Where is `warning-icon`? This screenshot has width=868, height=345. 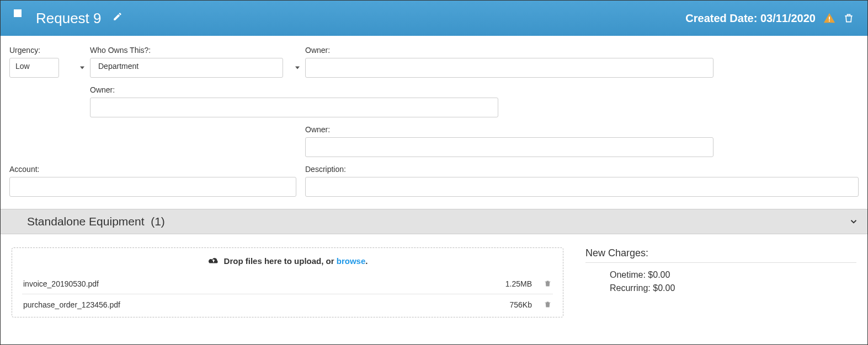 warning-icon is located at coordinates (829, 18).